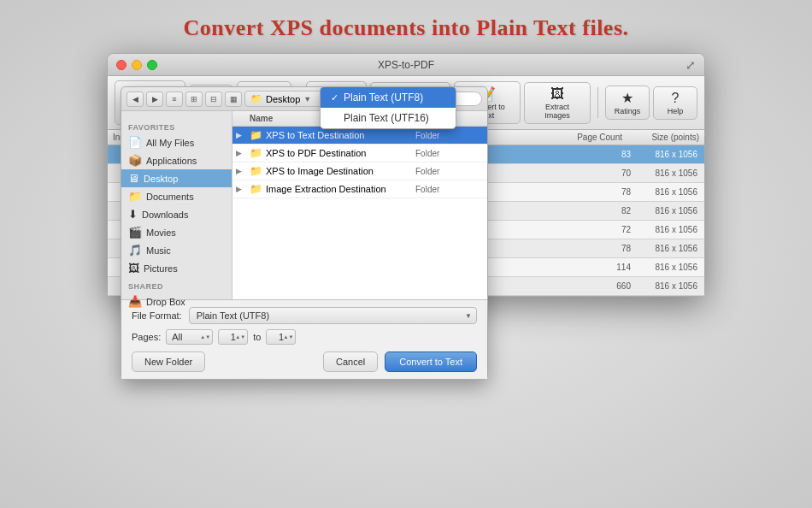 This screenshot has height=508, width=812. What do you see at coordinates (557, 103) in the screenshot?
I see `extract-images-button: 🖼 Extract Images` at bounding box center [557, 103].